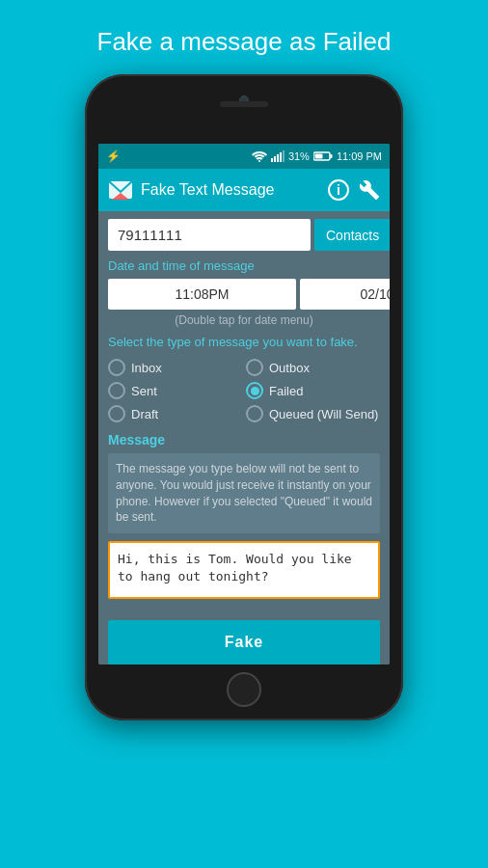  What do you see at coordinates (369, 190) in the screenshot?
I see `wrench-icon` at bounding box center [369, 190].